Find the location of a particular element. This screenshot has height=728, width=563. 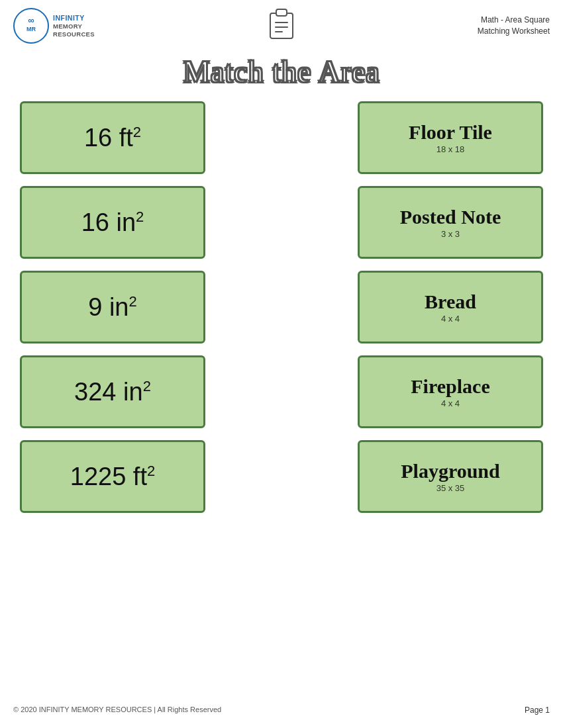

right-card-2: Posted Note 3 x 3 is located at coordinates (450, 222).